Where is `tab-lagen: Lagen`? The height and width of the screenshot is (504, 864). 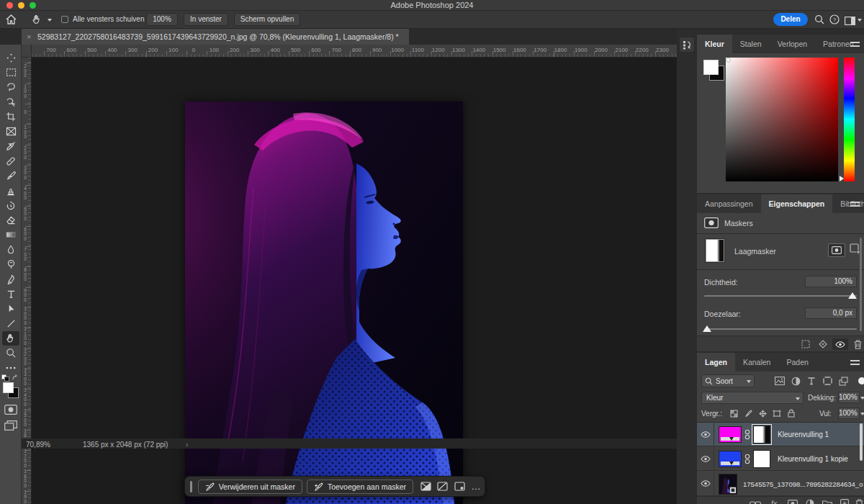 tab-lagen: Lagen is located at coordinates (716, 362).